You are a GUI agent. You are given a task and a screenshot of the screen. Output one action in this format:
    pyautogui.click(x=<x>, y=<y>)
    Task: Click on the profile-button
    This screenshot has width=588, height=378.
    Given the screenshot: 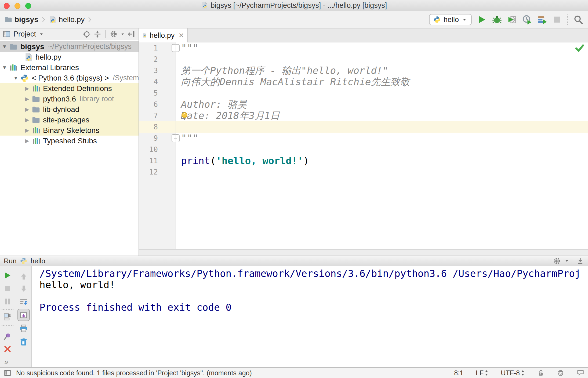 What is the action you would take?
    pyautogui.click(x=527, y=20)
    